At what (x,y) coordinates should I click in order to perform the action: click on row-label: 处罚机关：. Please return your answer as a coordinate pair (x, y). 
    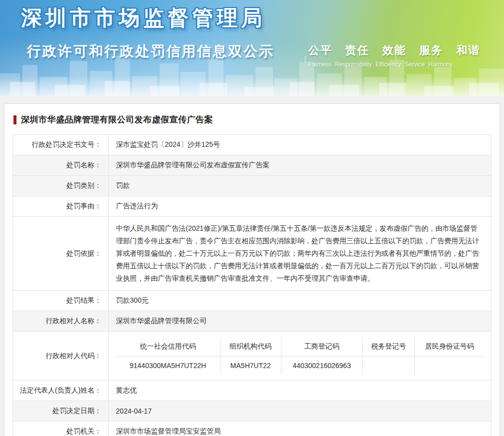
    Looking at the image, I should click on (61, 429).